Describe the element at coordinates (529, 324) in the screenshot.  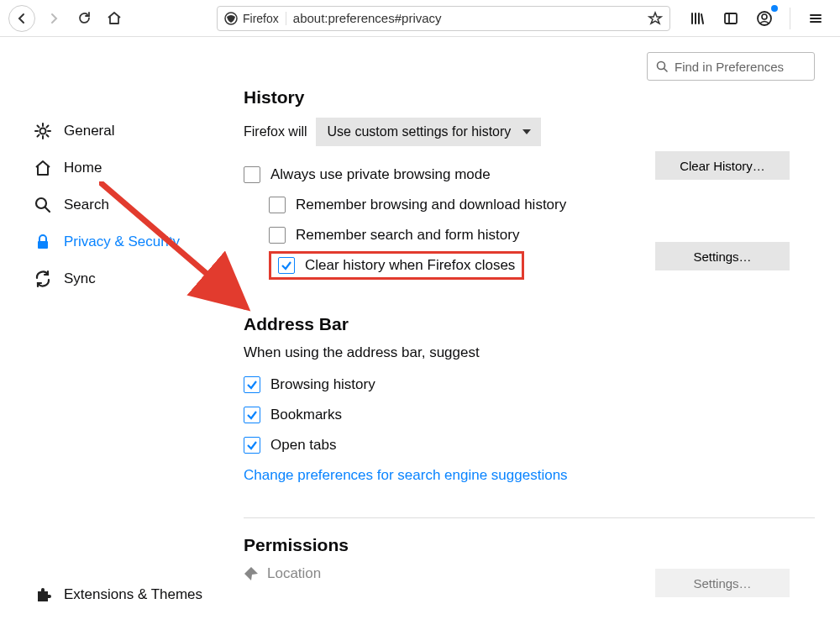
I see `address-bar-heading: Address Bar` at that location.